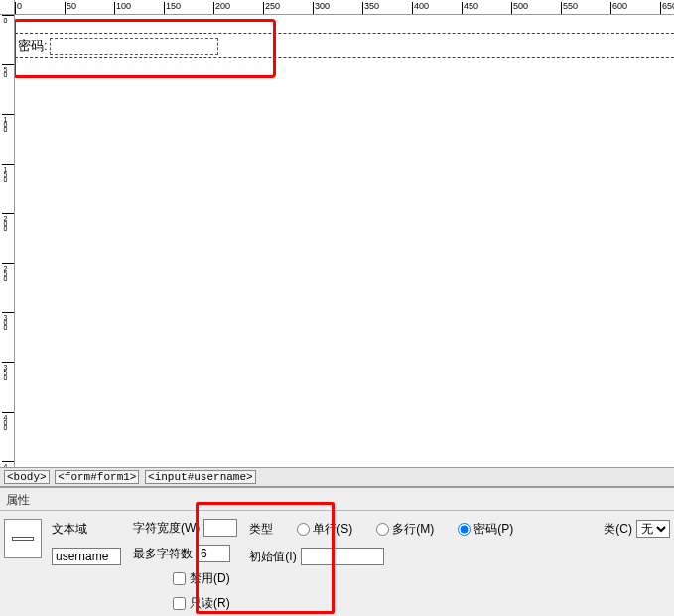 This screenshot has width=674, height=616. Describe the element at coordinates (163, 554) in the screenshot. I see `max-chars-label: 最多字符数` at that location.